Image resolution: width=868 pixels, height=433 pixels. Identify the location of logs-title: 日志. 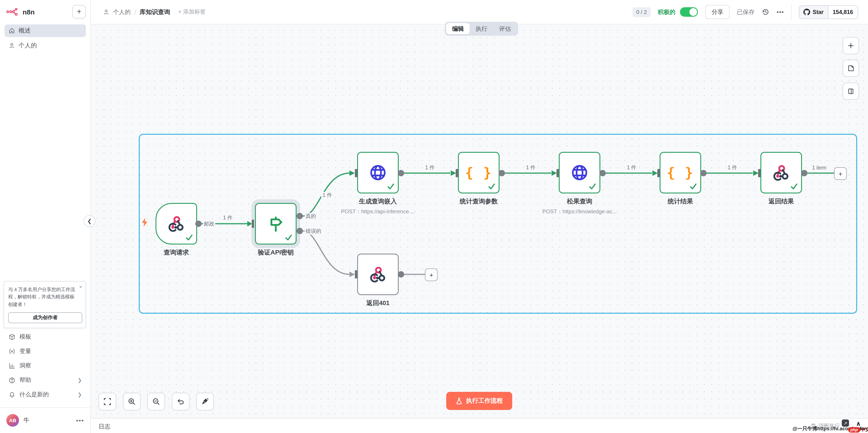
(104, 427).